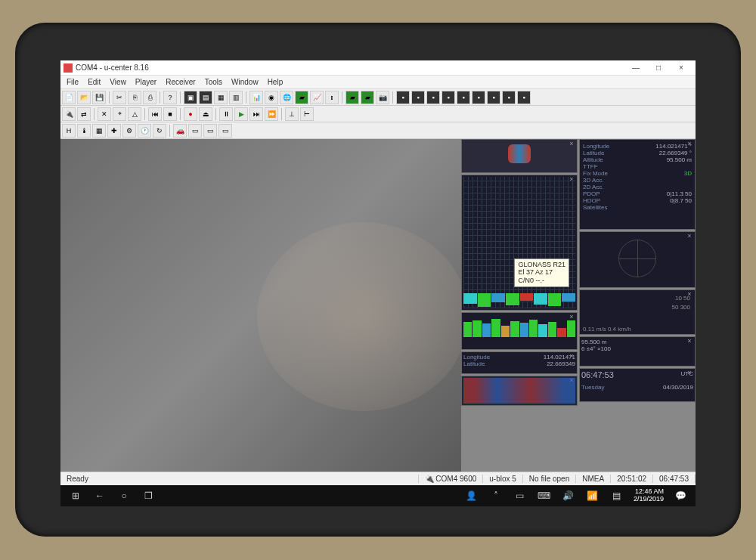 The width and height of the screenshot is (756, 560). Describe the element at coordinates (433, 97) in the screenshot. I see `tool-dock3-icon: ▪` at that location.